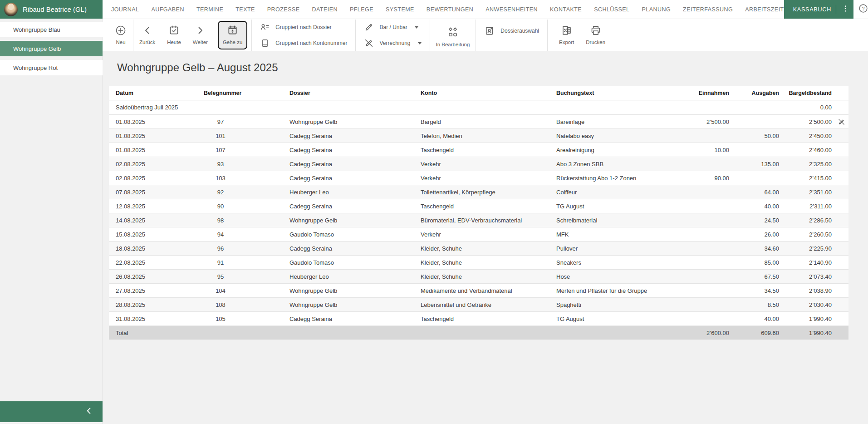 This screenshot has width=868, height=424. I want to click on sidebar-collapse-button, so click(51, 412).